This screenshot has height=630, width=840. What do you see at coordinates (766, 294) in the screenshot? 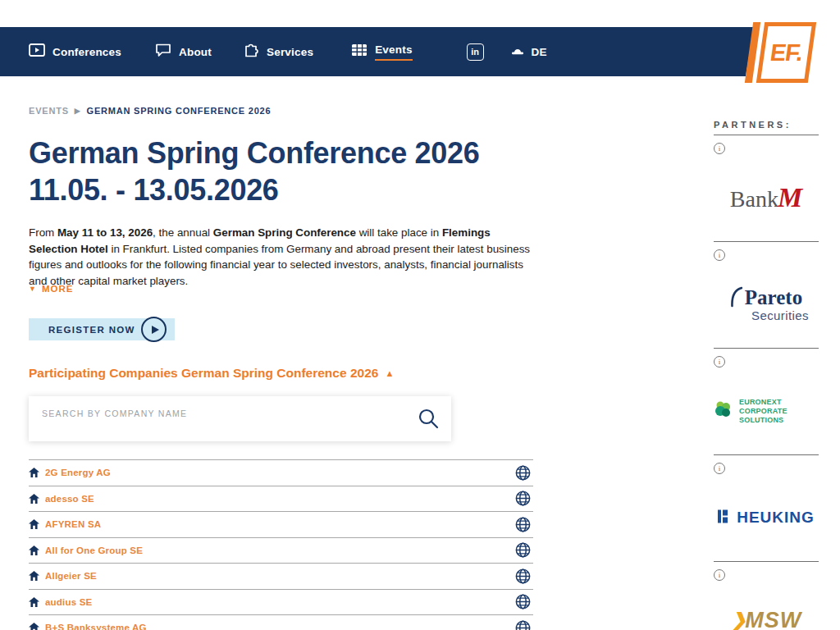
I see `partner-section-pareto: i Pareto Securities` at bounding box center [766, 294].